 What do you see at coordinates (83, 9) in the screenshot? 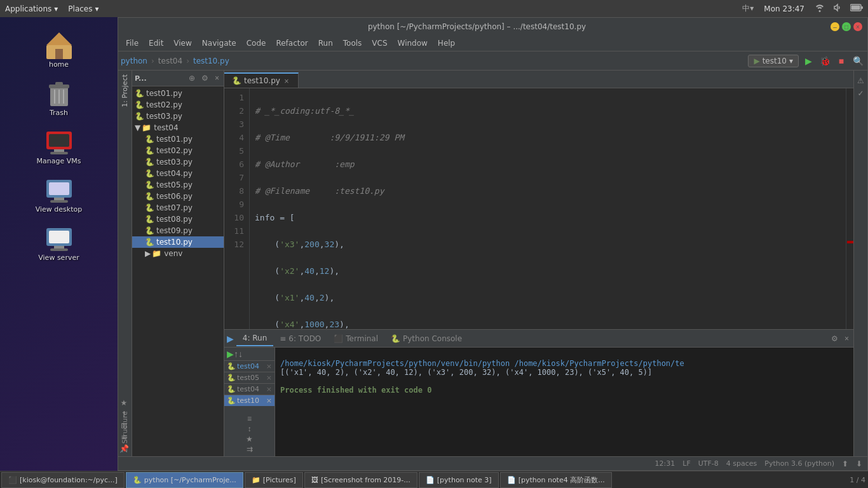
I see `places-menu: Places ▾` at bounding box center [83, 9].